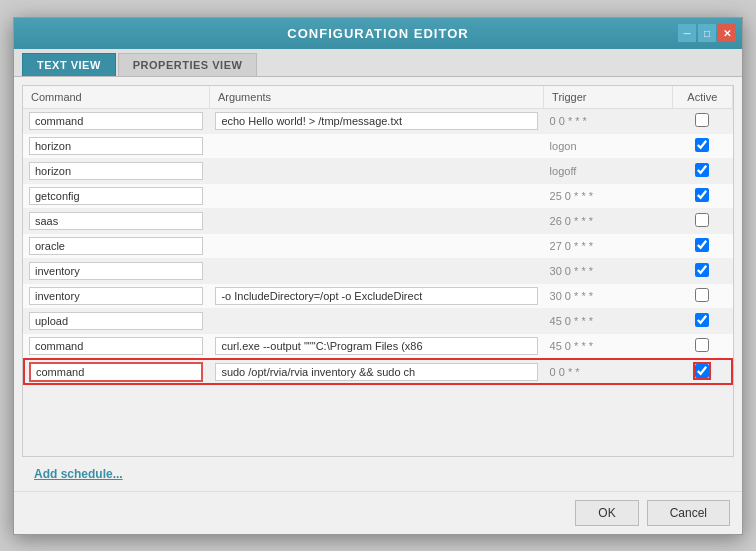 The height and width of the screenshot is (551, 756). What do you see at coordinates (702, 98) in the screenshot?
I see `header-active: Active` at bounding box center [702, 98].